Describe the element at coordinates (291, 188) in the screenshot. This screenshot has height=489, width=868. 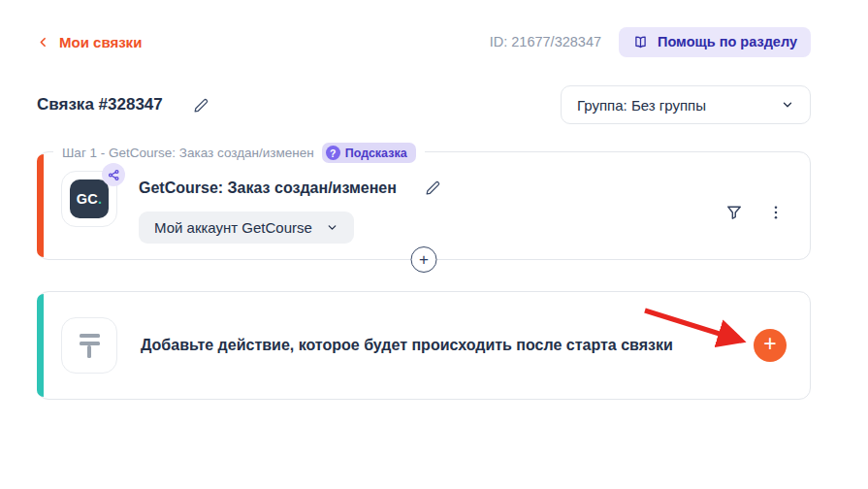
I see `step1-title-row: GetCourse: Заказ создан/изменен` at that location.